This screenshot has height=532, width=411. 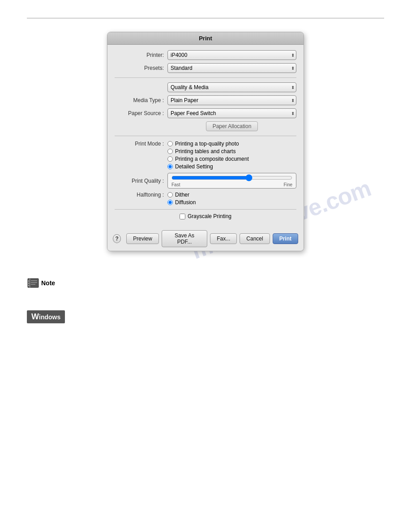 What do you see at coordinates (206, 239) in the screenshot?
I see `dialog-buttons: ? Preview Save As PDF... Fax... Cancel P…` at bounding box center [206, 239].